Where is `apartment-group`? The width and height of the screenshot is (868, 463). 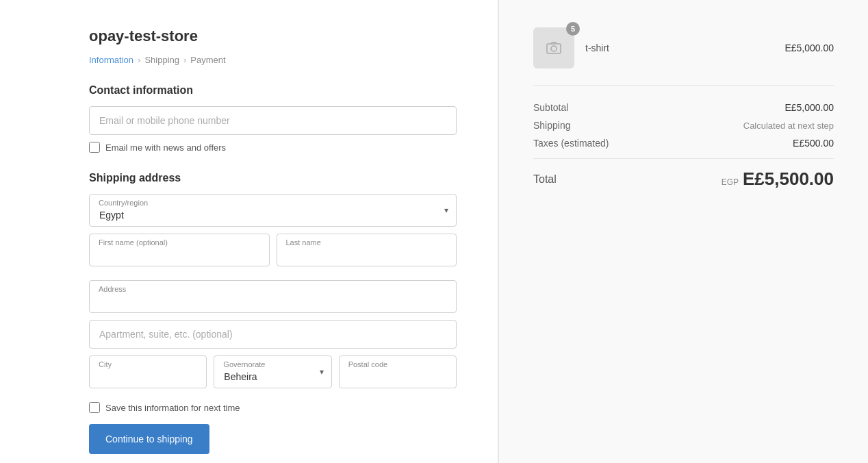
apartment-group is located at coordinates (272, 334).